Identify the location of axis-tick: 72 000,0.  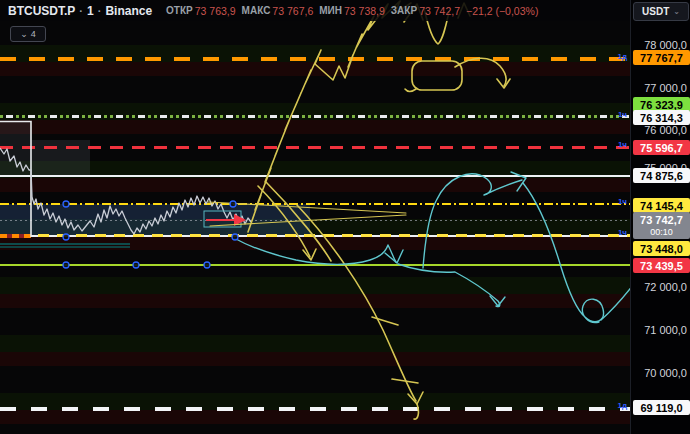
(666, 288).